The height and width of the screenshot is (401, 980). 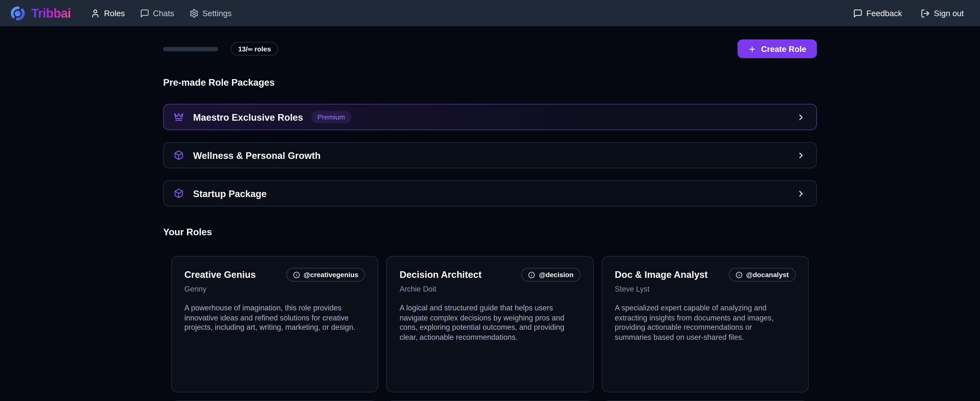 I want to click on navbar-right: Feedback Sign out, so click(x=908, y=13).